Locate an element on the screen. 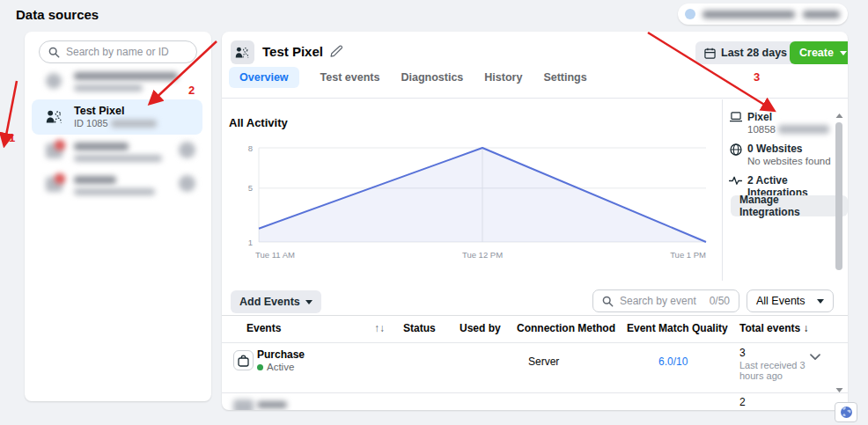  col-total-events: Total events ↓ is located at coordinates (774, 328).